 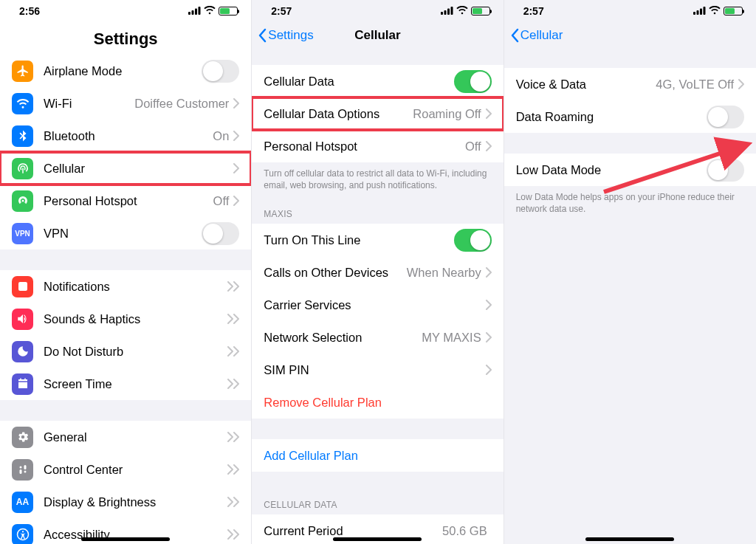 What do you see at coordinates (725, 117) in the screenshot?
I see `toggle-dataroaming` at bounding box center [725, 117].